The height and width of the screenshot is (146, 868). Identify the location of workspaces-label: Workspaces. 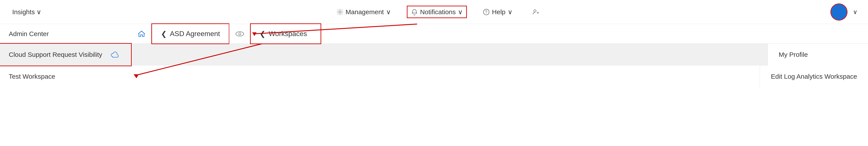
(288, 34).